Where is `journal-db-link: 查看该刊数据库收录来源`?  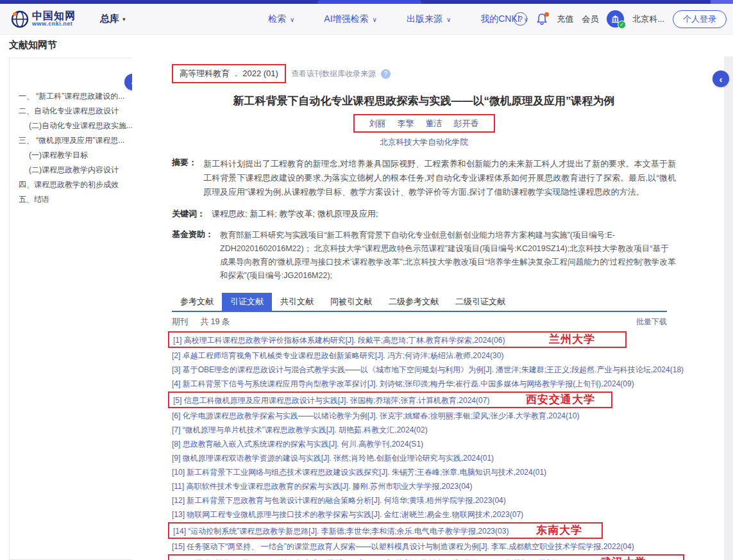
journal-db-link: 查看该刊数据库收录来源 is located at coordinates (333, 74).